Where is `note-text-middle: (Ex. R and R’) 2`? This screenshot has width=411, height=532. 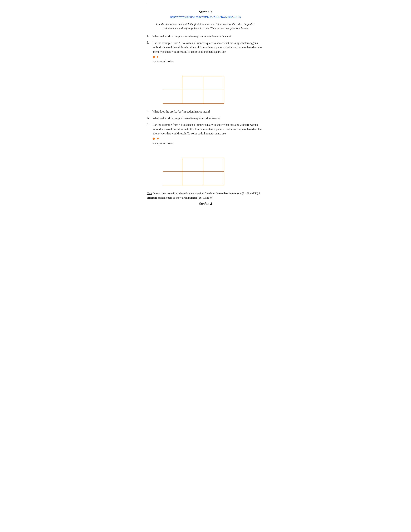
note-text-middle: (Ex. R and R’) 2 is located at coordinates (251, 193).